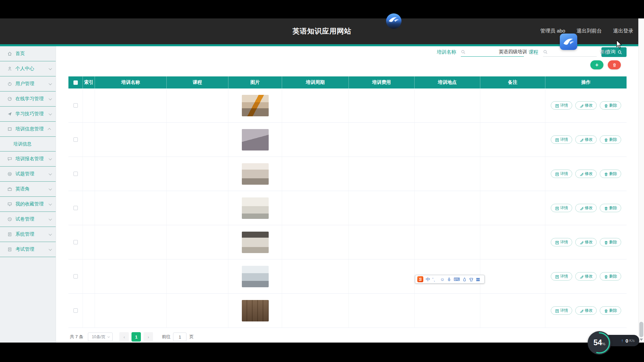 This screenshot has width=644, height=362. Describe the element at coordinates (28, 114) in the screenshot. I see `sidebar-item-study-skill-mgmt: 学习技巧管理` at that location.